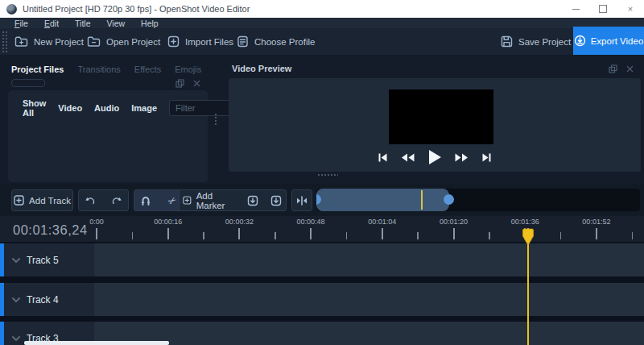 The width and height of the screenshot is (644, 345). Describe the element at coordinates (253, 201) in the screenshot. I see `previous-marker-icon` at that location.